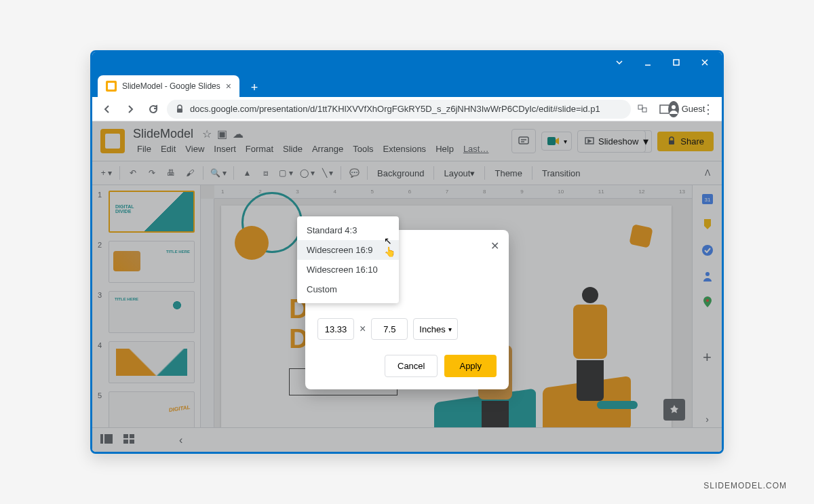 This screenshot has height=504, width=814. I want to click on browser-tabstrip: SlideModel - Google Slides × +, so click(407, 85).